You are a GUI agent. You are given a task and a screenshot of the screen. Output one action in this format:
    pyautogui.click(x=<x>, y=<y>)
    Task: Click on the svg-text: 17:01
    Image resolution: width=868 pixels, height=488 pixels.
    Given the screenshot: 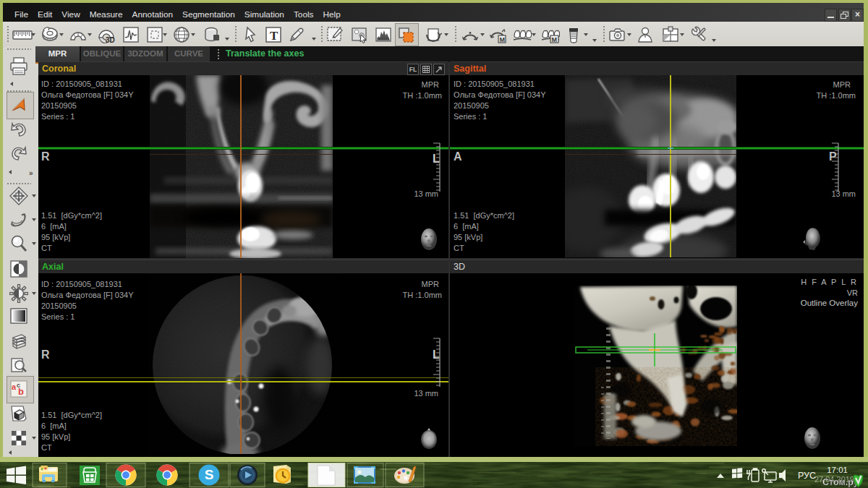 What is the action you would take?
    pyautogui.click(x=838, y=470)
    